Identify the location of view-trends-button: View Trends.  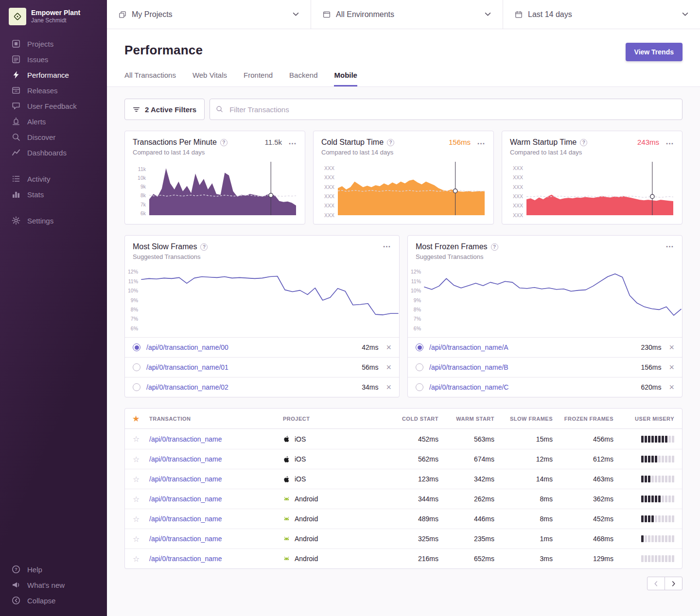
(654, 52).